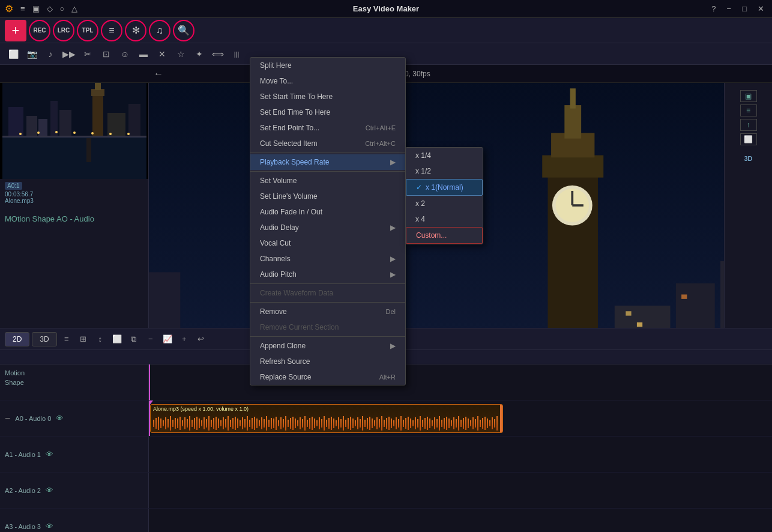 This screenshot has width=772, height=532. I want to click on add-media-button: +, so click(16, 31).